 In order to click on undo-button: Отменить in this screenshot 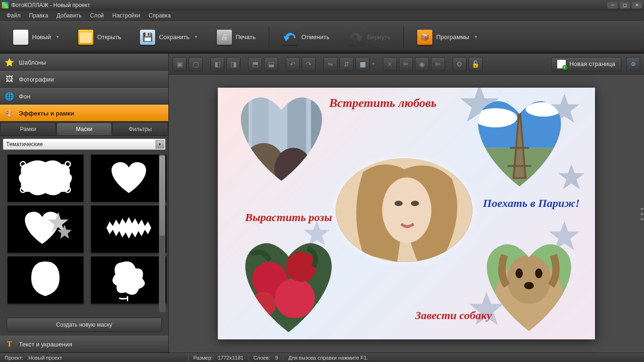, I will do `click(305, 37)`.